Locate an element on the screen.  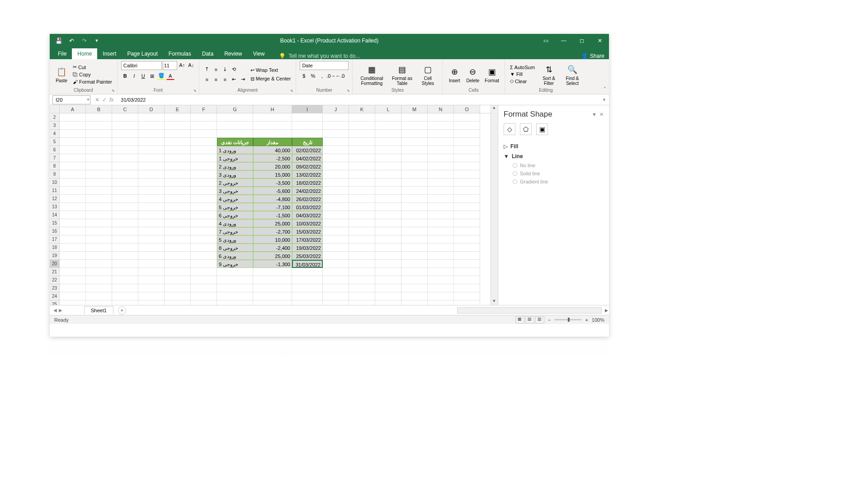
cell-J4 is located at coordinates (336, 134).